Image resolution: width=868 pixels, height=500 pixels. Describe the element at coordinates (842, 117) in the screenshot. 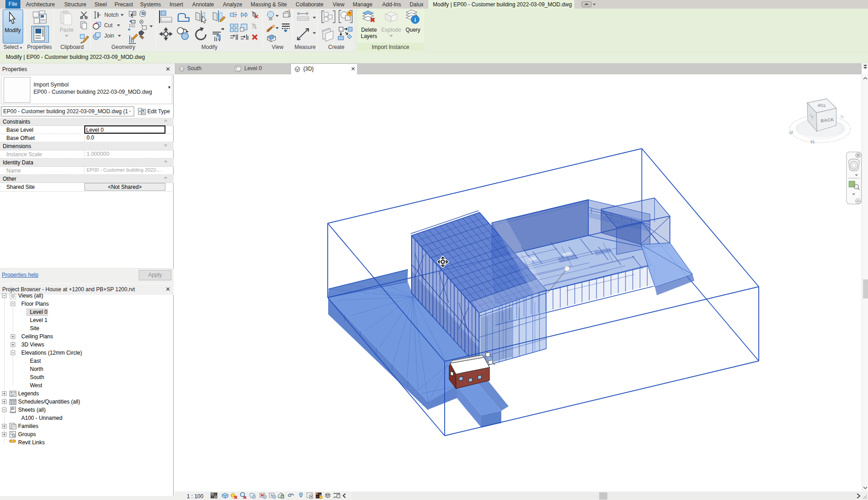

I see `svg-text: S` at that location.